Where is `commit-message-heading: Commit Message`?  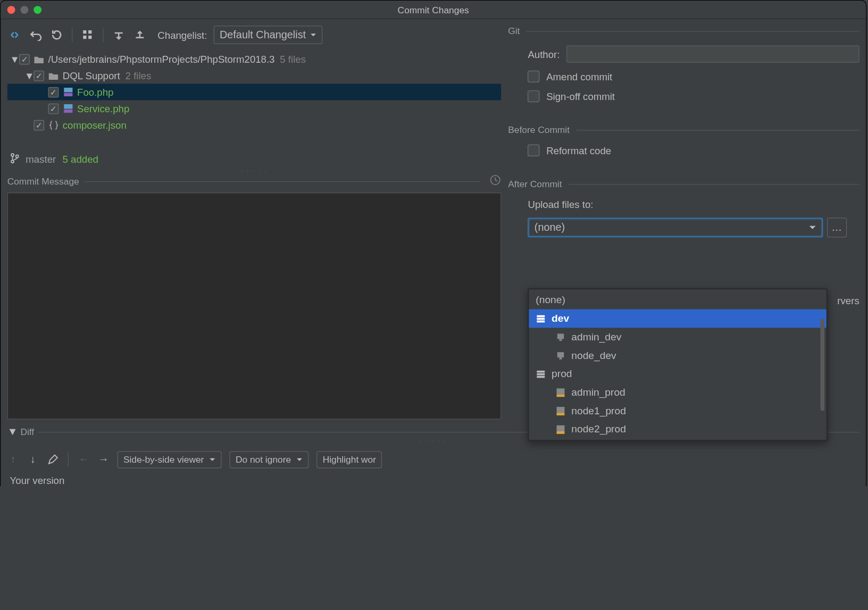 commit-message-heading: Commit Message is located at coordinates (44, 181).